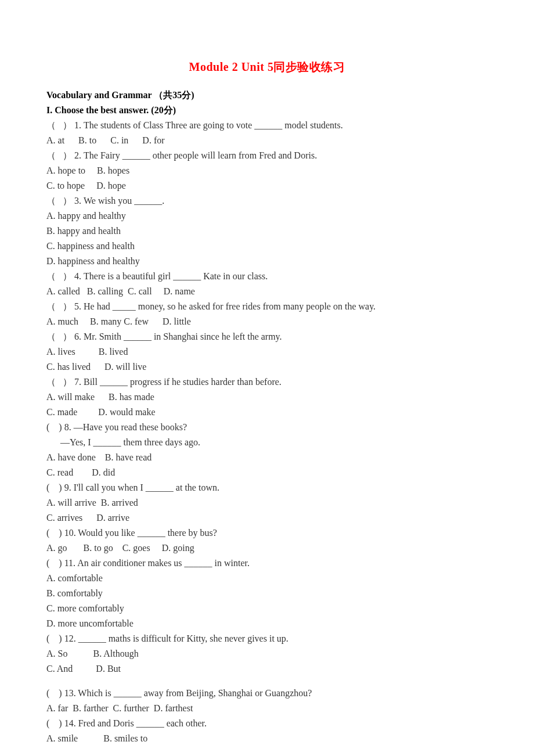 This screenshot has width=534, height=756. Describe the element at coordinates (267, 261) in the screenshot. I see `q3-option-d: D. happiness and healthy` at that location.